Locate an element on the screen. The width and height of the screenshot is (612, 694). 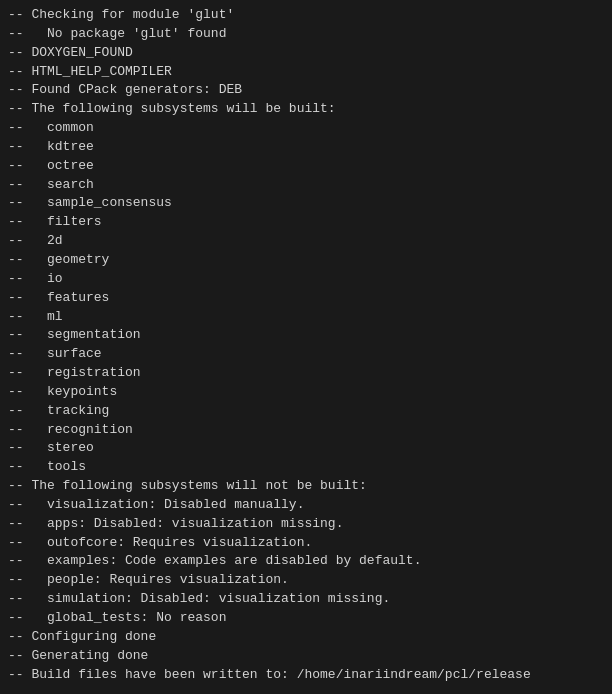
terminal-line: -- common is located at coordinates (306, 128).